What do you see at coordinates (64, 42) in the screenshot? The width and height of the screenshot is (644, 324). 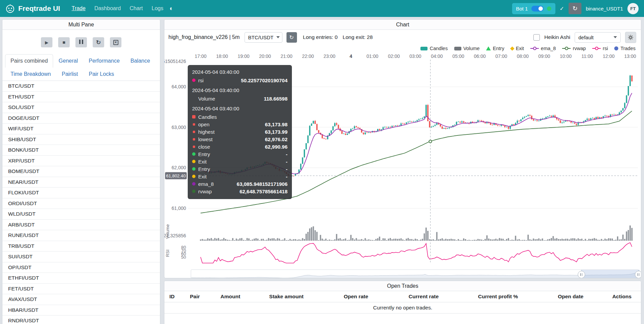 I see `stop-button: ■` at bounding box center [64, 42].